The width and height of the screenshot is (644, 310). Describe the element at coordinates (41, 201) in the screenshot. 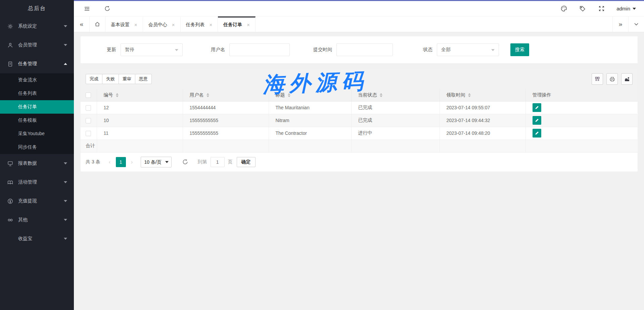

I see `sidebar-item-label: 充值提现` at that location.